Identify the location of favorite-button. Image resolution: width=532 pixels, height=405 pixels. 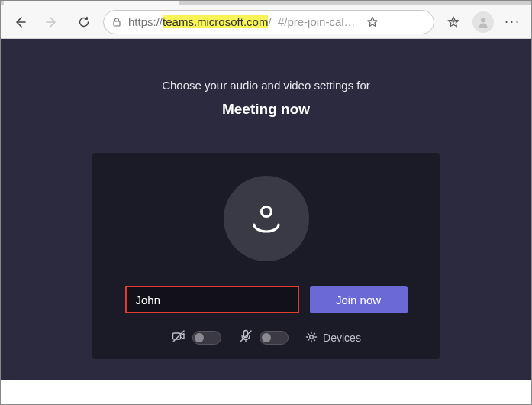
(370, 22).